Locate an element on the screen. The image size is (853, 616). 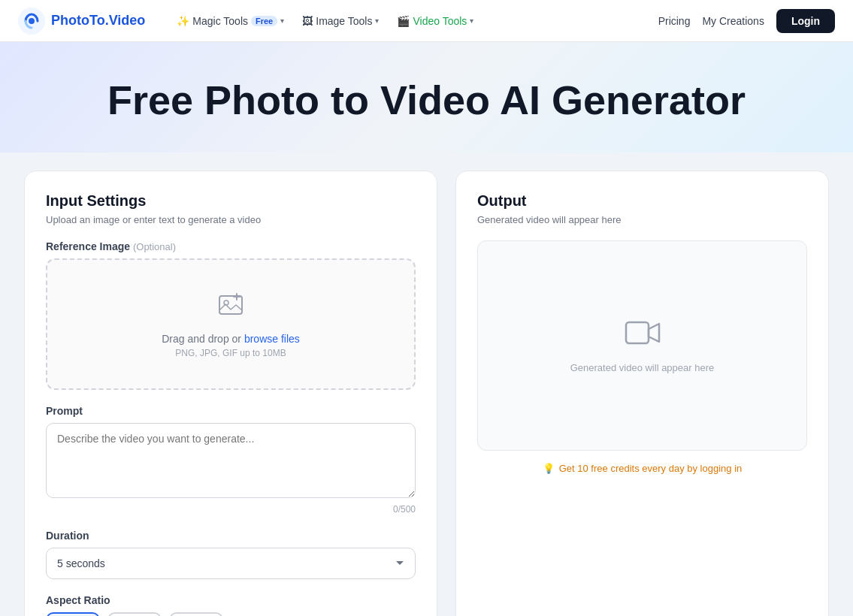
aspect-btn-16-9: 16:9 is located at coordinates (73, 614).